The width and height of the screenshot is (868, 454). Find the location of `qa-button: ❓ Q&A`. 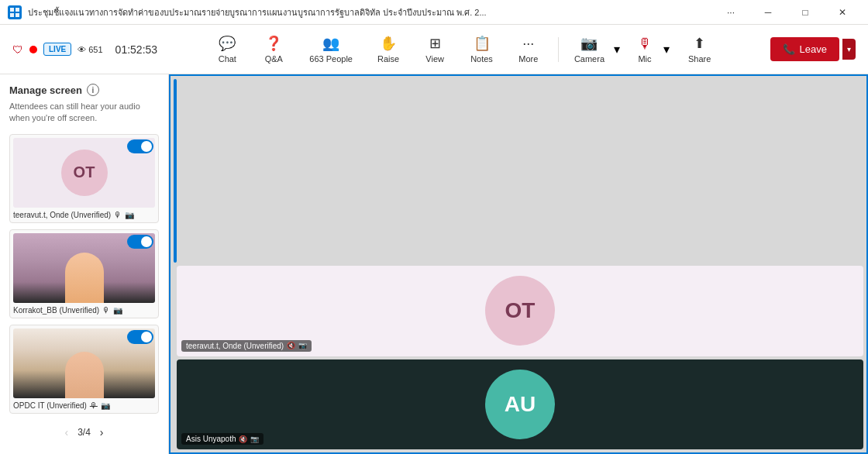

qa-button: ❓ Q&A is located at coordinates (274, 50).